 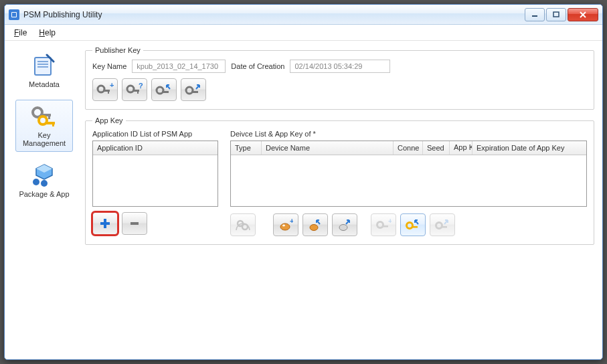 I want to click on device-grid: Type Device Name Conne Seed App Key Expi…, so click(x=408, y=174).